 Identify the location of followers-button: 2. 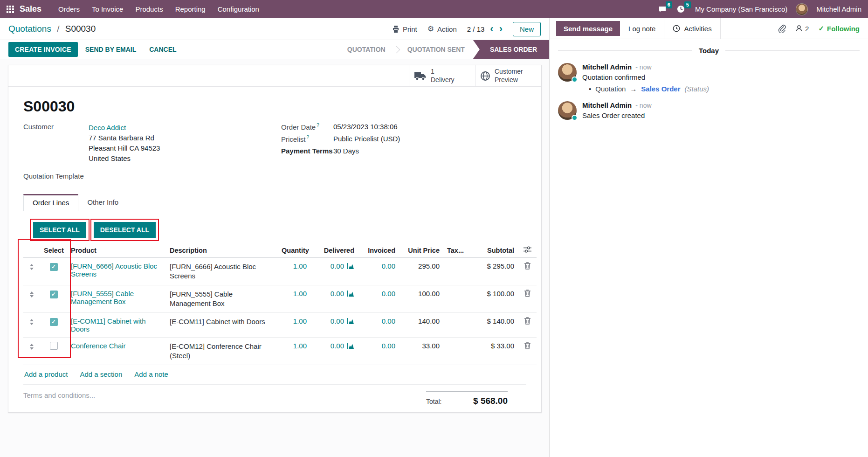
(802, 29).